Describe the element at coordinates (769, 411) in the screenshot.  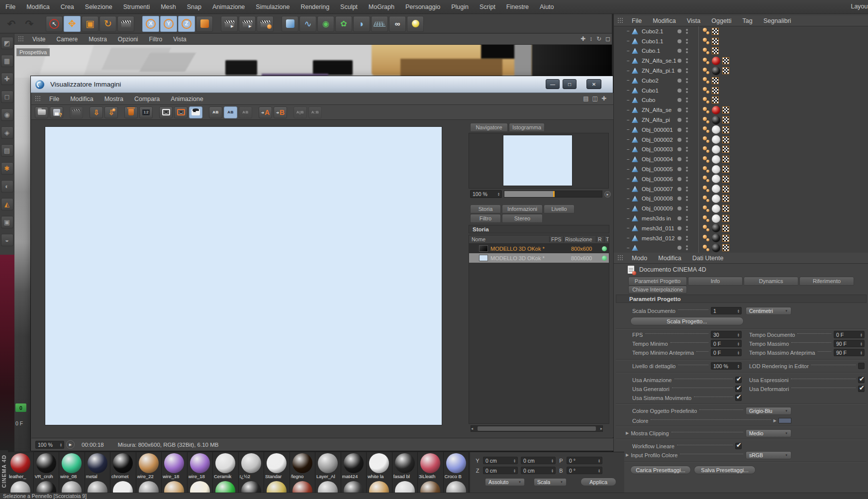
I see `colore-oggetto-dropdown: Grigio-Blu` at that location.